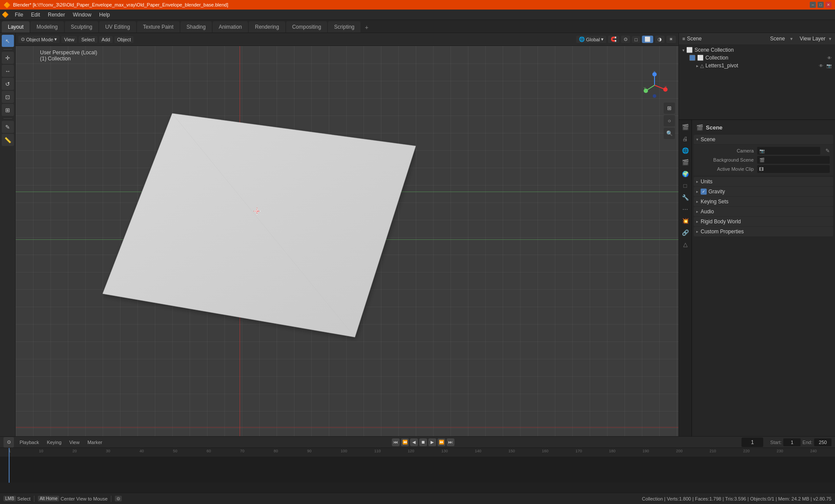 The image size is (835, 504). I want to click on menu-window: Window, so click(82, 15).